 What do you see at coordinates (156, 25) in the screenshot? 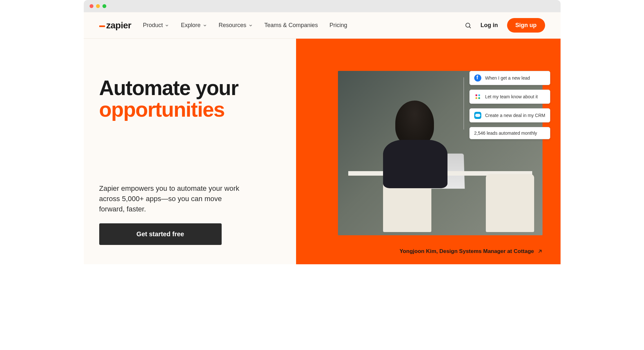
I see `nav-item-product: Product` at bounding box center [156, 25].